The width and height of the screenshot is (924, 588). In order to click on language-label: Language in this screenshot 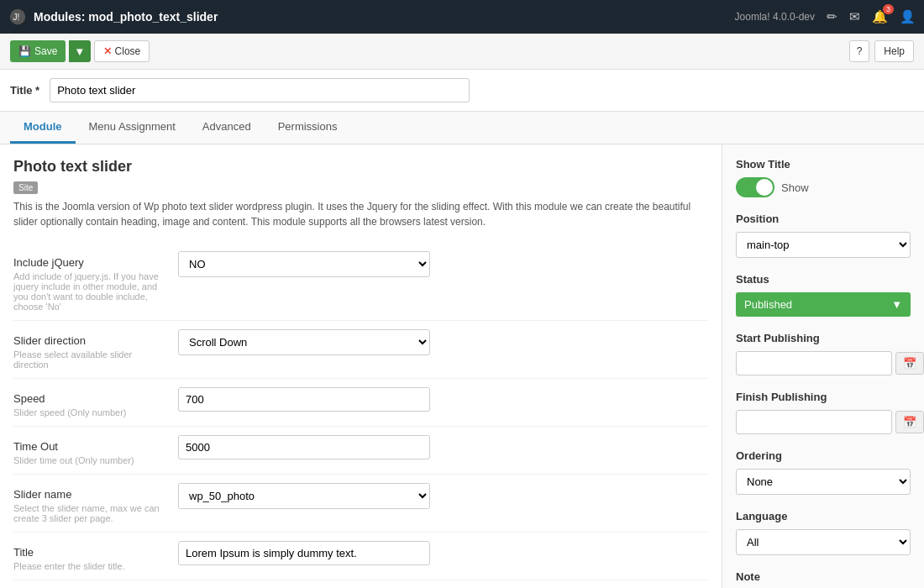, I will do `click(823, 516)`.